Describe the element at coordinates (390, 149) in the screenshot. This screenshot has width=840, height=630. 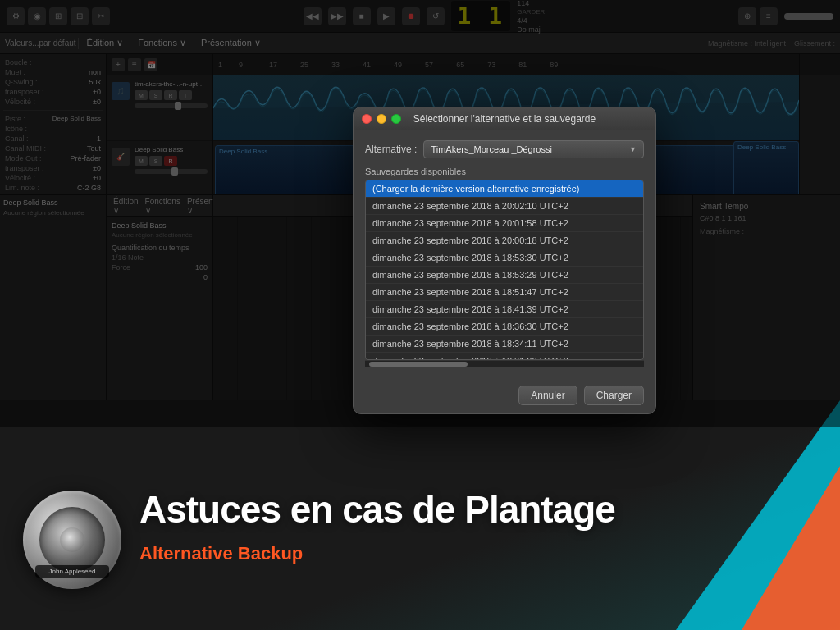
I see `alternative-label: Alternative :` at that location.